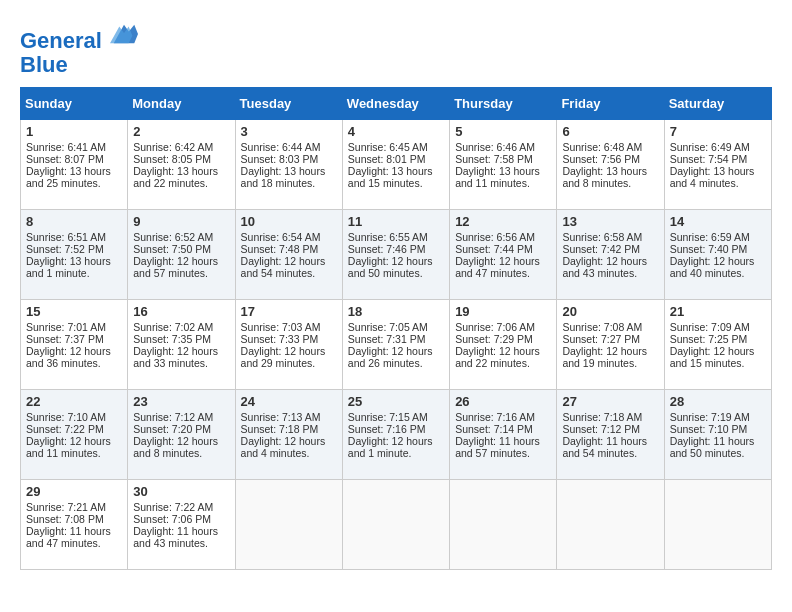 The height and width of the screenshot is (612, 792). I want to click on day-number: 14, so click(718, 222).